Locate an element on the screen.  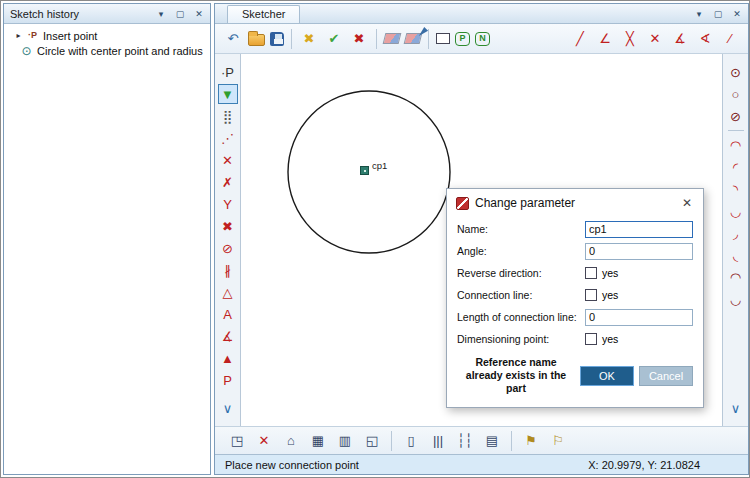
circle-entity is located at coordinates (369, 172).